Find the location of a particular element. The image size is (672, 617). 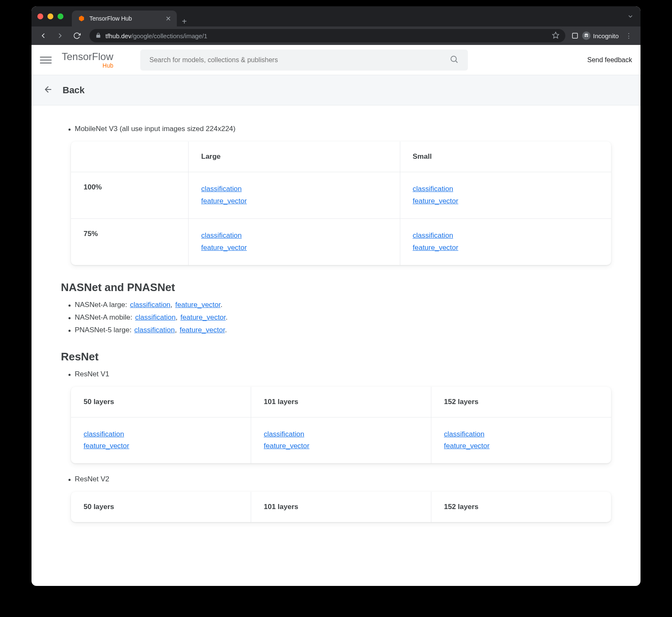

address-text: tfhub.dev/google/collections/image/1 is located at coordinates (156, 36).